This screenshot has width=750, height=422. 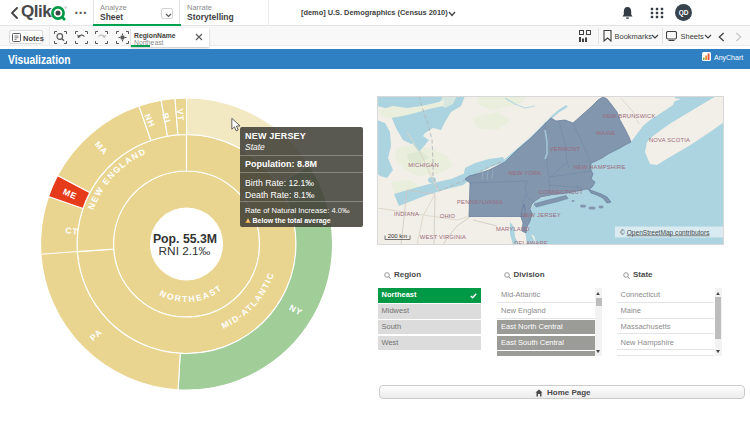 What do you see at coordinates (628, 116) in the screenshot?
I see `svg-text: NEW BRUNSWICK` at bounding box center [628, 116].